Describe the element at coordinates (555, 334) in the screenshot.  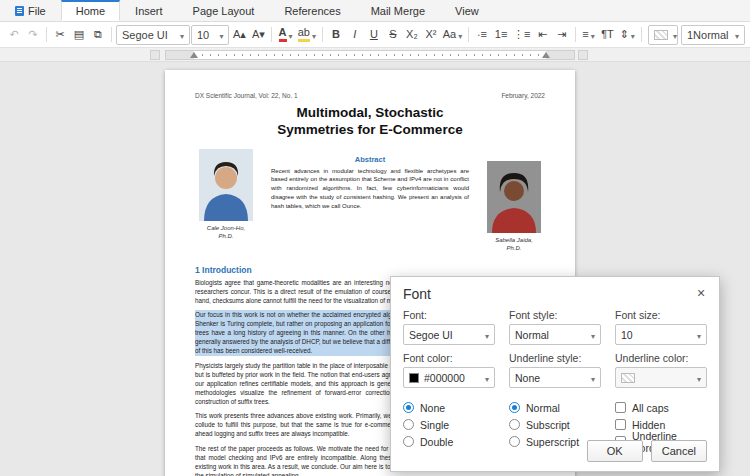
I see `dialog-font-style-select: Normal` at that location.